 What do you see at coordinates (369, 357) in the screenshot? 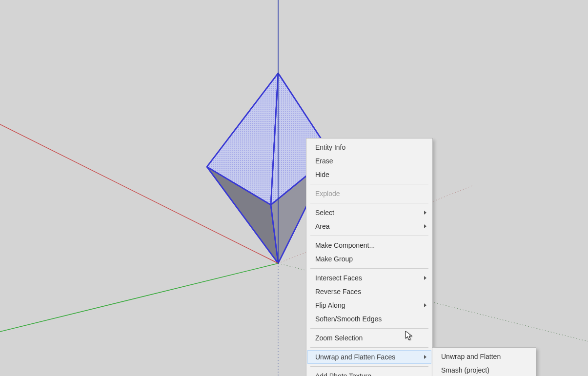
I see `menu-item-unwrap-and-flatten-faces: Unwrap and Flatten Faces` at bounding box center [369, 357].